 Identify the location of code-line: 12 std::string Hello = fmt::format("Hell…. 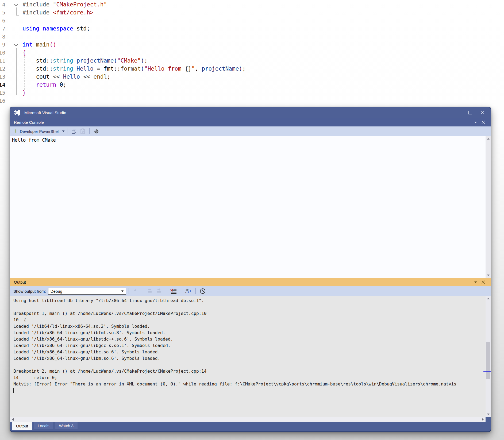
(160, 69).